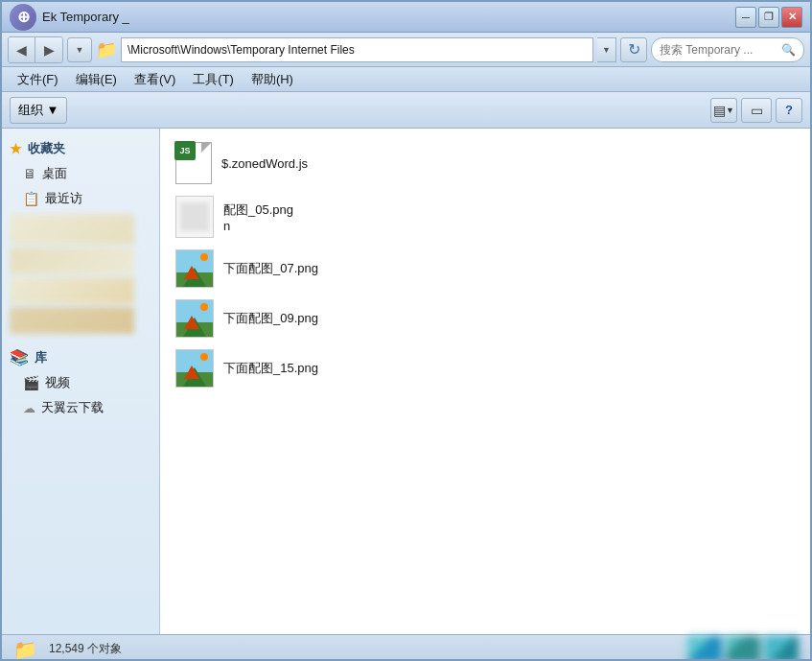 The width and height of the screenshot is (812, 661). Describe the element at coordinates (406, 648) in the screenshot. I see `status-bar: 📁 12,549 个对象` at that location.